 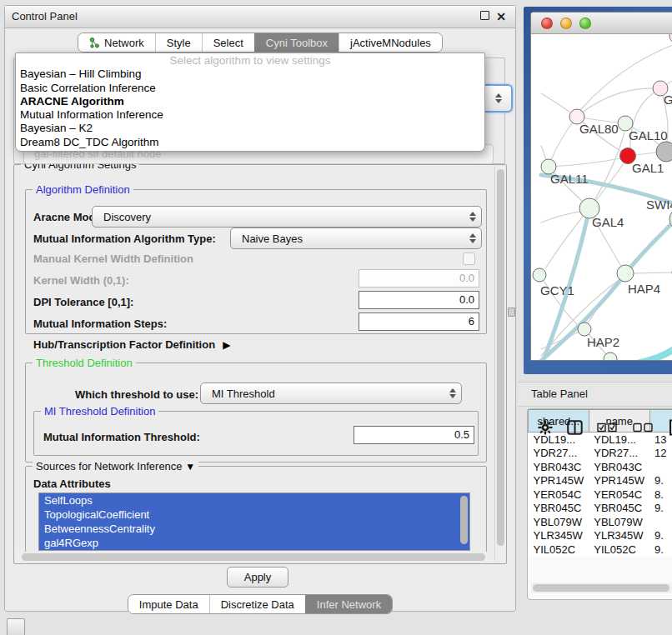 I want to click on mi-threshold-label: Mutual Information Threshold:, so click(x=122, y=437).